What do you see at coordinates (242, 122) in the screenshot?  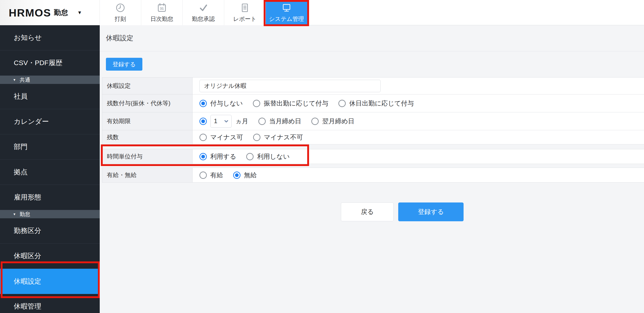 I see `months-suffix: ヵ月` at bounding box center [242, 122].